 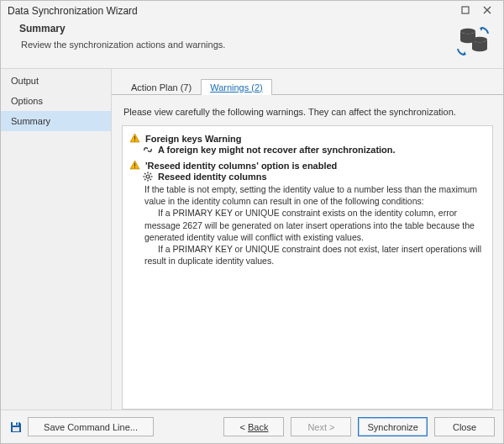 What do you see at coordinates (312, 85) in the screenshot?
I see `tab-bar: Action Plan (7) Warnings (2)` at bounding box center [312, 85].